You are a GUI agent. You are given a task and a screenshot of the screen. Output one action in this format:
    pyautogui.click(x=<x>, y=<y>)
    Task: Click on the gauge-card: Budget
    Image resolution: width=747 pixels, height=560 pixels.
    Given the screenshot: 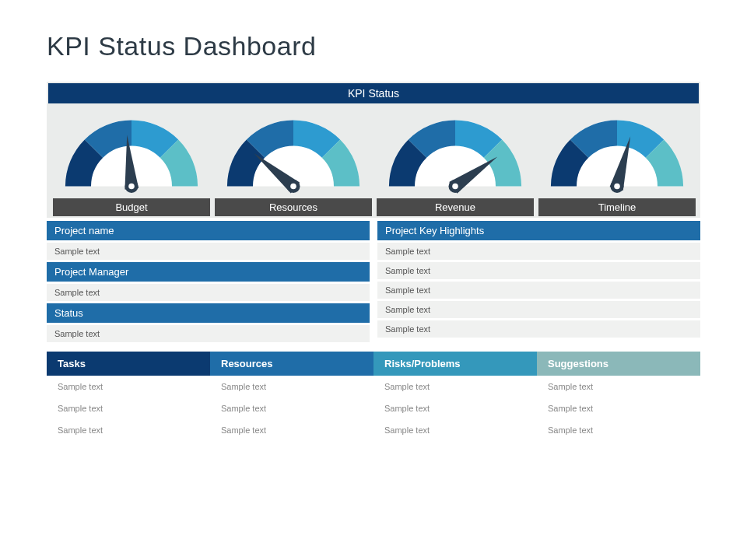 What is the action you would take?
    pyautogui.click(x=132, y=162)
    